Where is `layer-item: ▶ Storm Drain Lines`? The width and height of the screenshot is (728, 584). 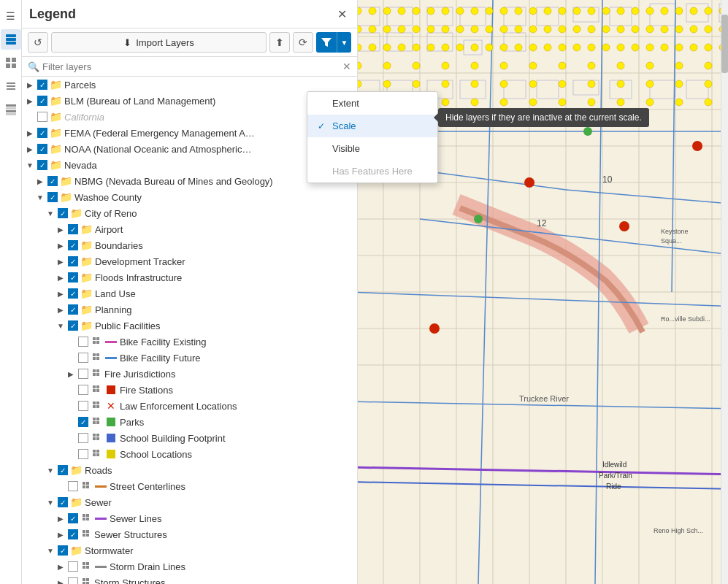
layer-item: ▶ Storm Drain Lines is located at coordinates (190, 566).